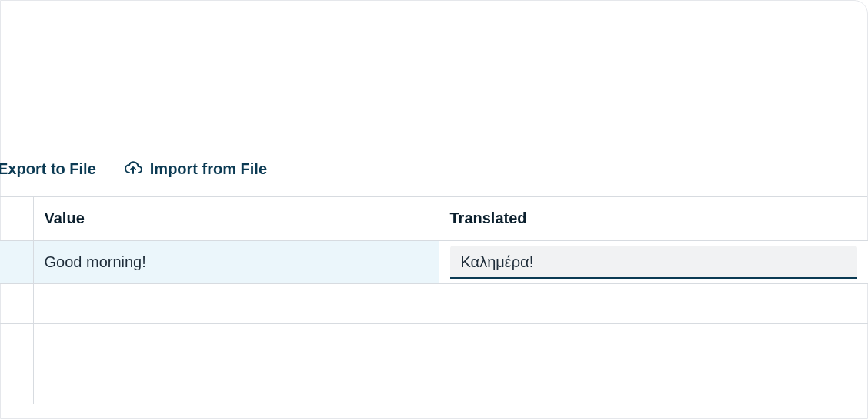 The width and height of the screenshot is (868, 419). Describe the element at coordinates (235, 262) in the screenshot. I see `cell-value: Good morning!` at that location.